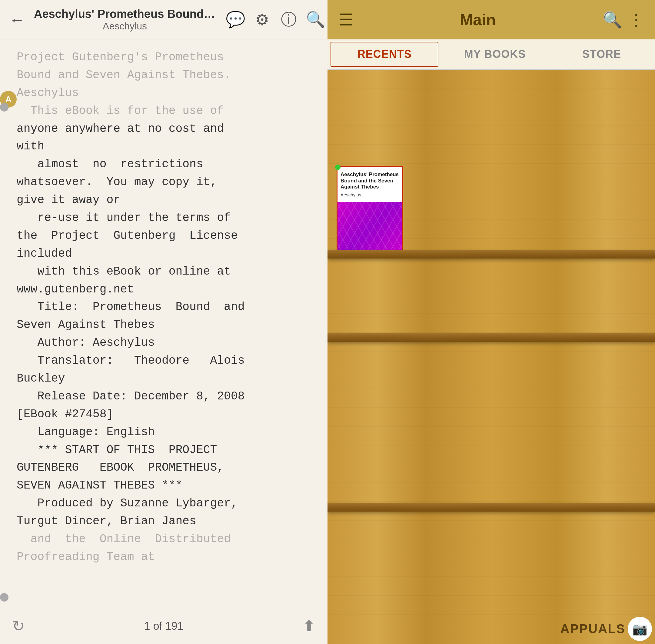  I want to click on book-cover-header: Aeschylus' Prometheus Bound and the Seve…, so click(370, 185).